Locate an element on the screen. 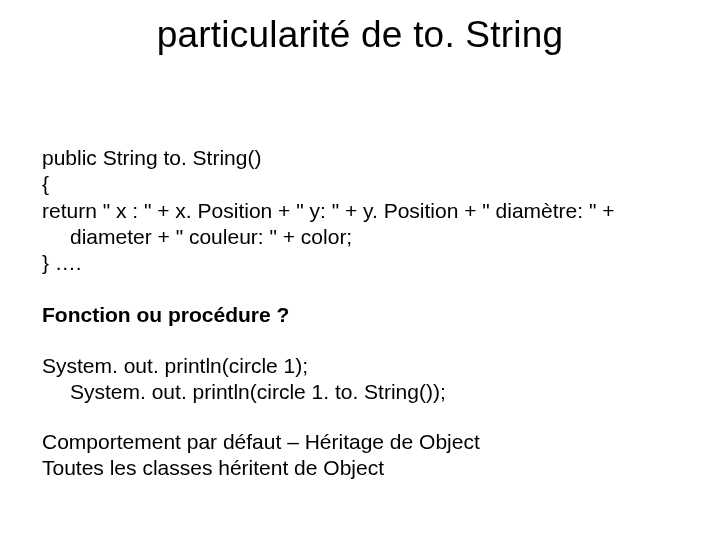 The image size is (720, 540). question-text: Fonction ou procédure ? is located at coordinates (166, 314).